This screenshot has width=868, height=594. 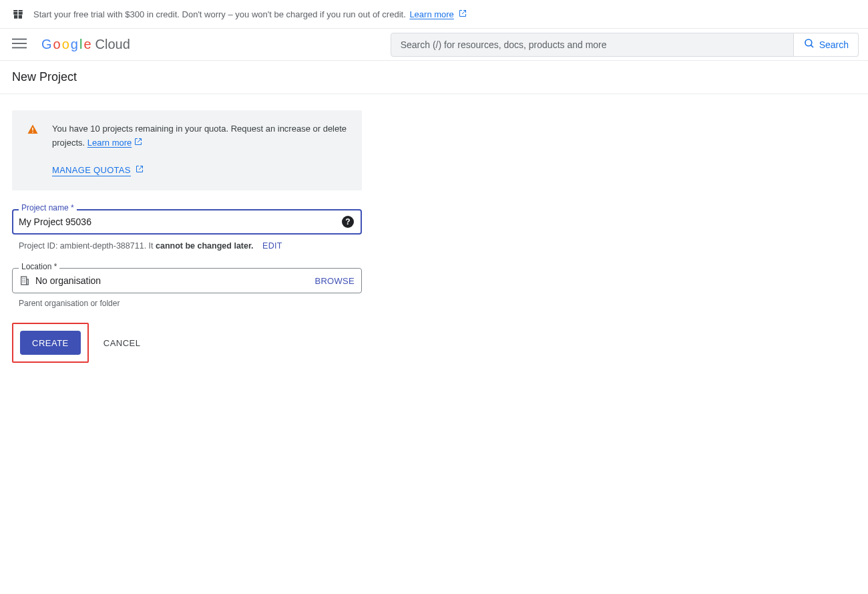 What do you see at coordinates (200, 150) in the screenshot?
I see `quota-body: You have 10 projects remaining in your q…` at bounding box center [200, 150].